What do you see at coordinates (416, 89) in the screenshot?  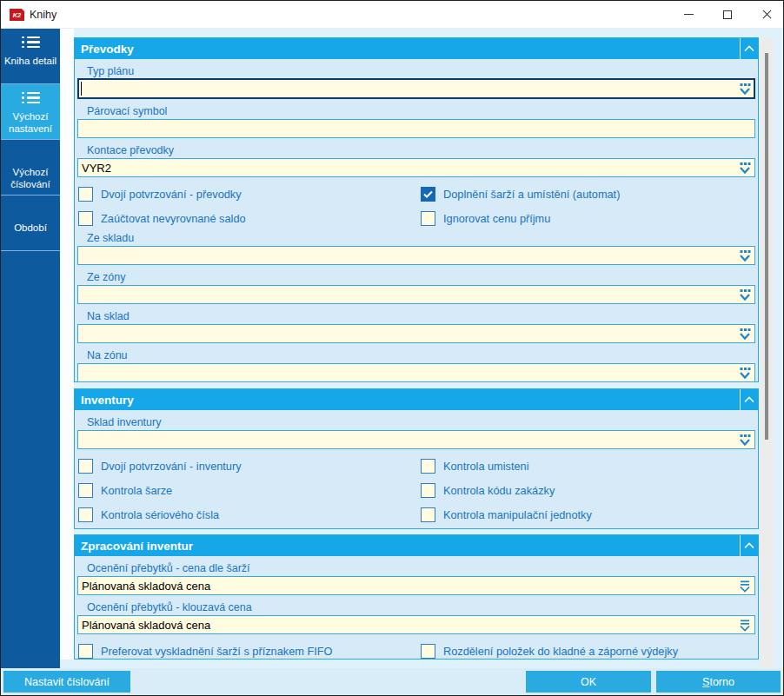 I see `typ-planu-input` at bounding box center [416, 89].